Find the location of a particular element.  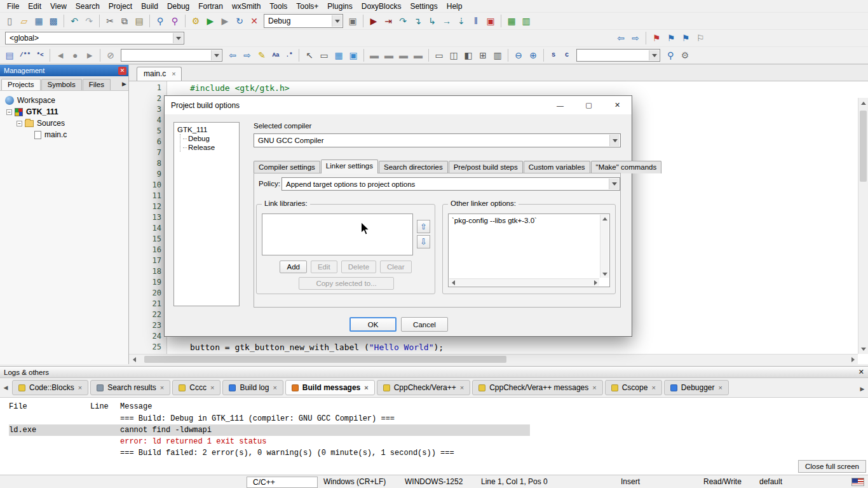

column-header: File is located at coordinates (50, 407).